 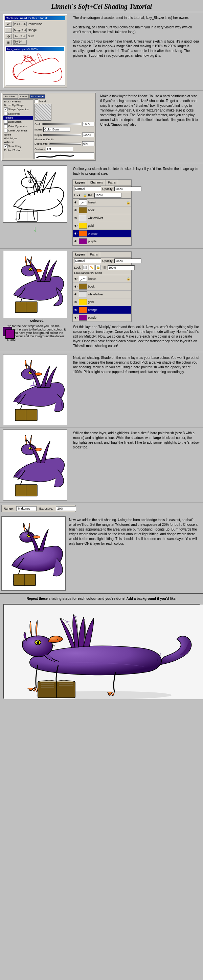 What do you see at coordinates (80, 255) in the screenshot?
I see `tab-layers-2: Layers` at bounding box center [80, 255].